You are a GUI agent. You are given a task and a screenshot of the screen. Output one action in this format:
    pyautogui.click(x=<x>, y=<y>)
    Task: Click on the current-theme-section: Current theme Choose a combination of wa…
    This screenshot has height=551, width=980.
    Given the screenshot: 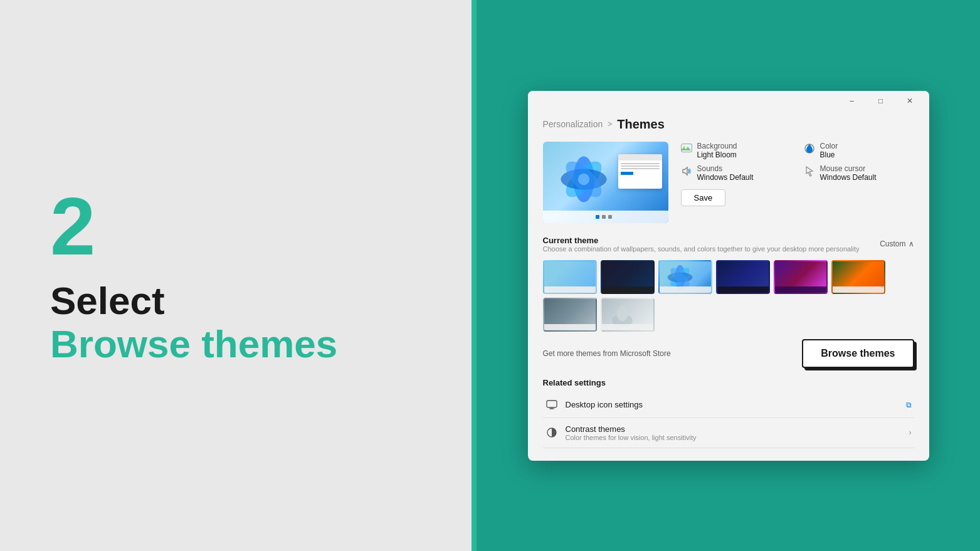 What is the action you would take?
    pyautogui.click(x=729, y=283)
    